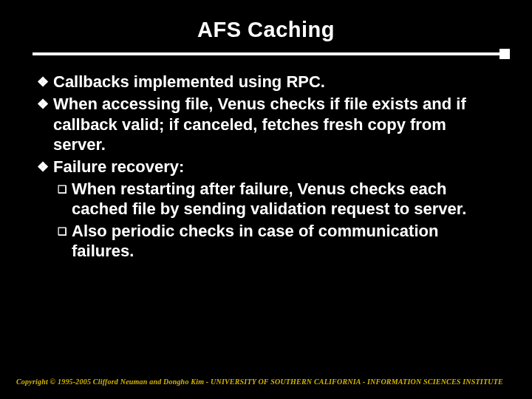 This screenshot has width=532, height=399. Describe the element at coordinates (266, 167) in the screenshot. I see `bullet-item: ❖ Failure recovery:` at that location.